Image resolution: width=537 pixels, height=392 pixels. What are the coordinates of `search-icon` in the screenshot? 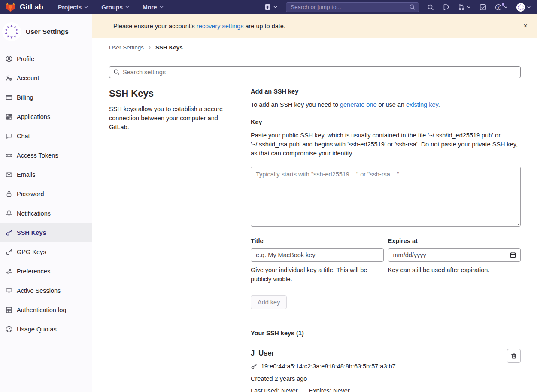 It's located at (412, 7).